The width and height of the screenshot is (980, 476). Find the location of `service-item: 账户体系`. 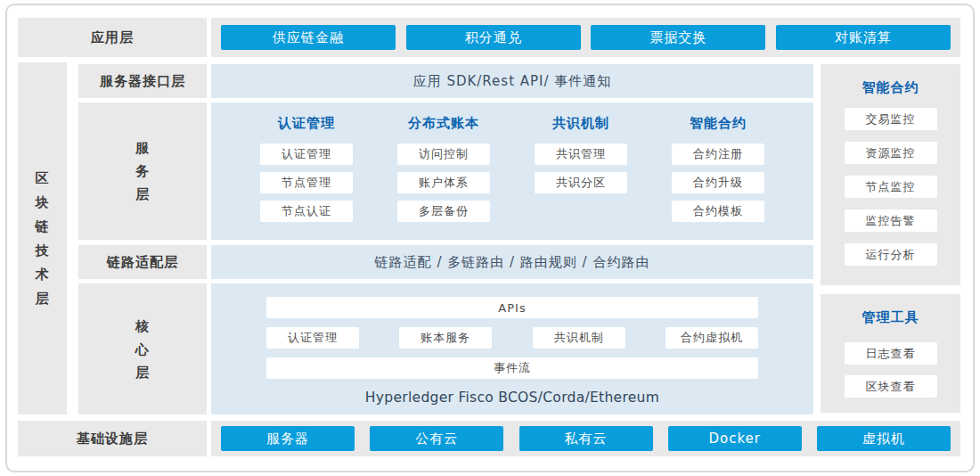

service-item: 账户体系 is located at coordinates (444, 183).